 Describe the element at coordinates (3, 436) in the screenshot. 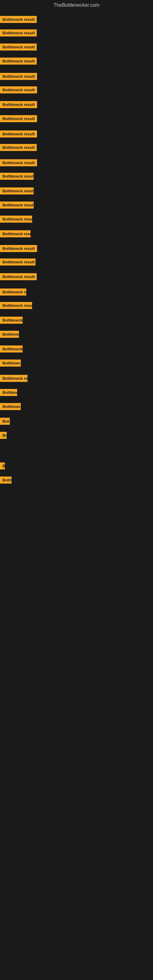

I see `list-item: Bo` at that location.